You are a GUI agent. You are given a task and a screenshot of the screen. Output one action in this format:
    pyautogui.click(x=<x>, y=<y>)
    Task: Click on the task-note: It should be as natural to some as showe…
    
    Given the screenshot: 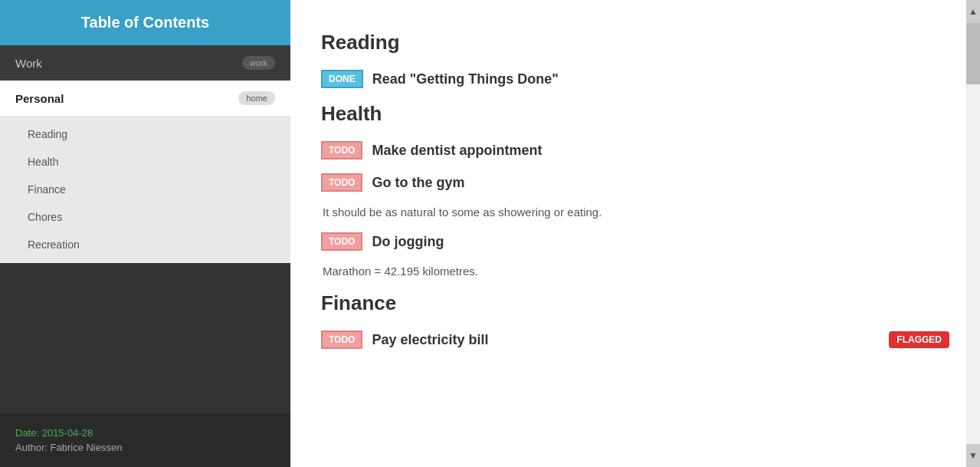 What is the action you would take?
    pyautogui.click(x=636, y=212)
    